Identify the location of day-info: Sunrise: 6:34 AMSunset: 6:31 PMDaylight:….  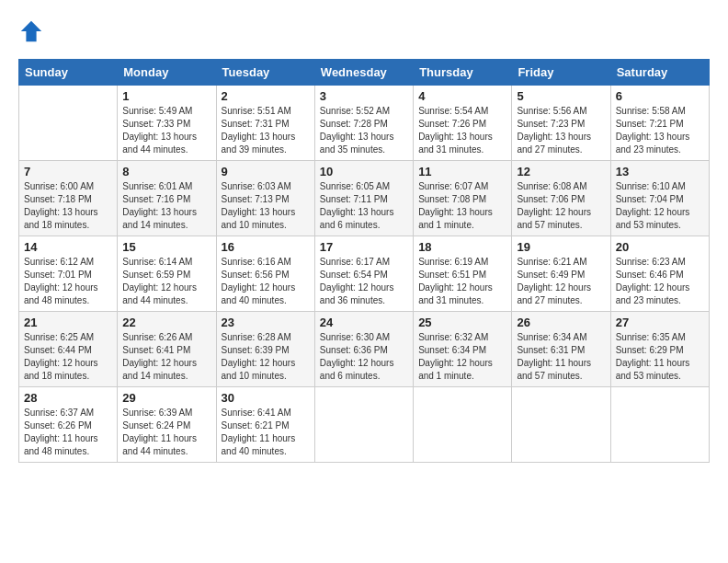
(561, 357).